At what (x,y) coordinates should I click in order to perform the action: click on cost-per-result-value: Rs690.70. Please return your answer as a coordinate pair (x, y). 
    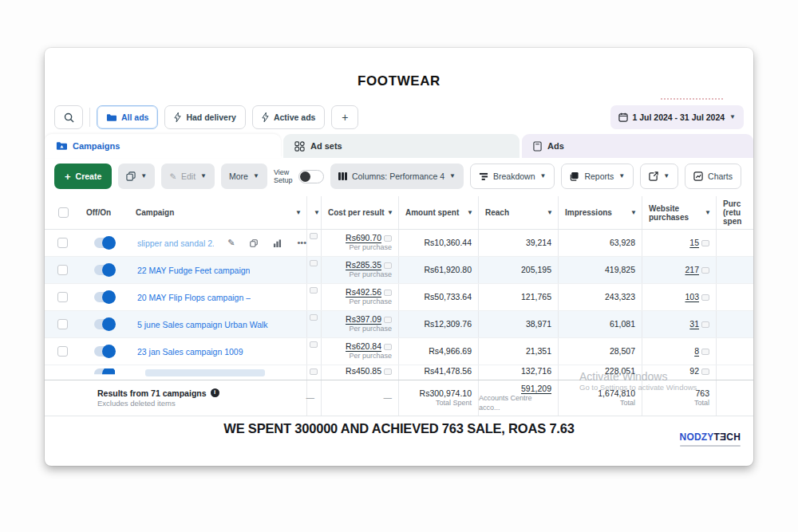
    Looking at the image, I should click on (364, 238).